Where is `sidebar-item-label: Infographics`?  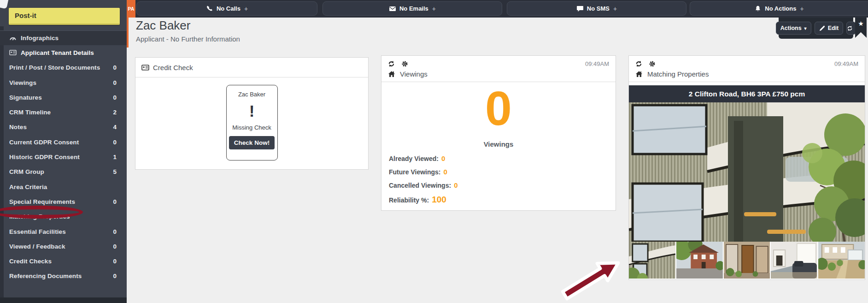 sidebar-item-label: Infographics is located at coordinates (40, 38).